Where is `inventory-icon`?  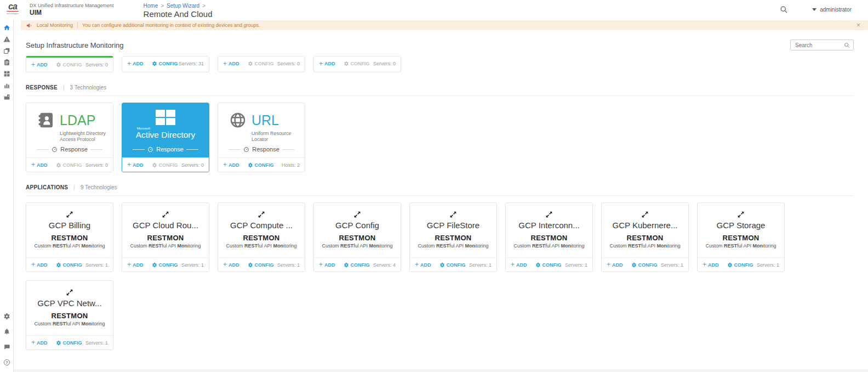 inventory-icon is located at coordinates (7, 62).